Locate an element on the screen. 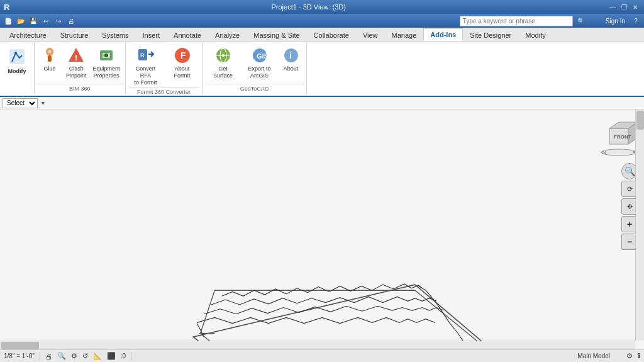 The image size is (644, 362). qa-print: 🖨 is located at coordinates (71, 21).